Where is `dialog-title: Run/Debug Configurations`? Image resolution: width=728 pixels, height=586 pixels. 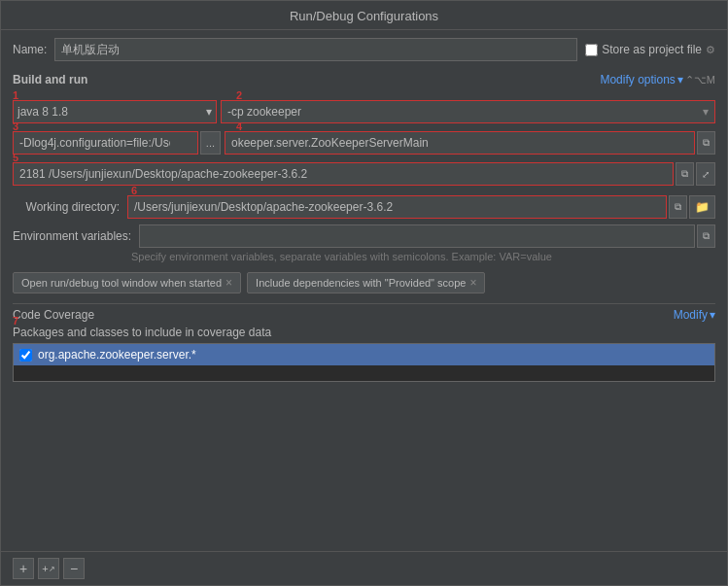
dialog-title: Run/Debug Configurations is located at coordinates (364, 16).